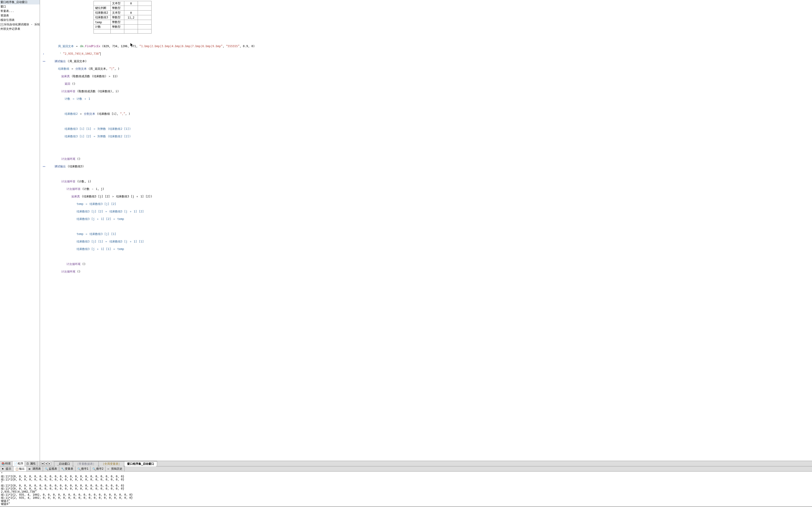 The height and width of the screenshot is (507, 812). I want to click on tab-icon: ⚑, so click(3, 469).